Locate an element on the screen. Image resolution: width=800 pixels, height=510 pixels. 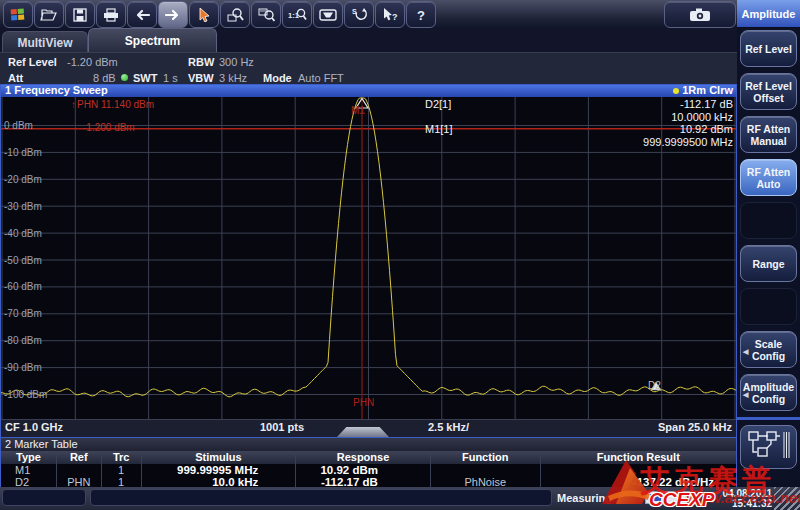
windows-logo-icon is located at coordinates (18, 15).